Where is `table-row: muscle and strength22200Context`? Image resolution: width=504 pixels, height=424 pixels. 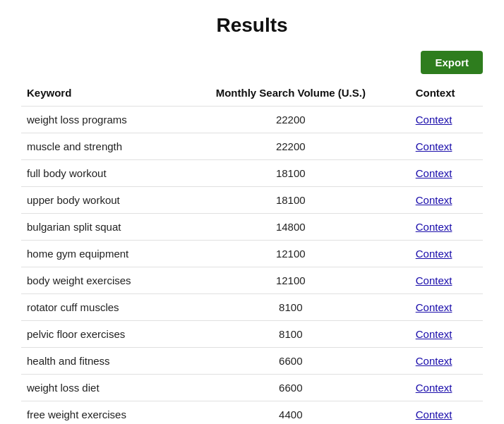 table-row: muscle and strength22200Context is located at coordinates (252, 147).